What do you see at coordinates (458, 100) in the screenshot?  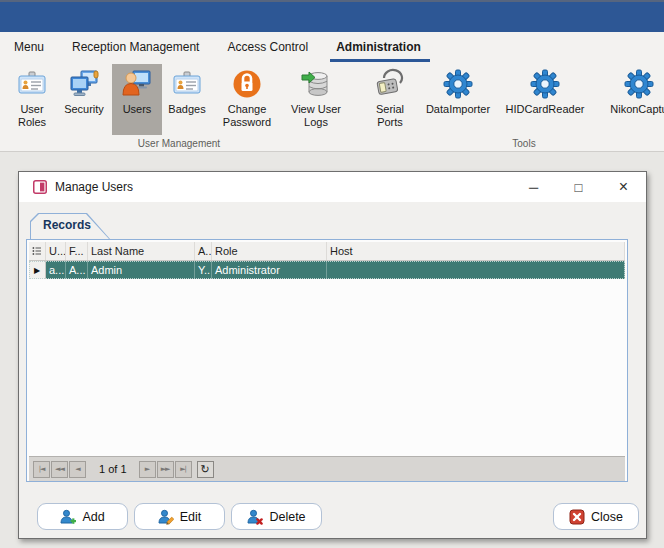 I see `ribbon-button-dataimporter: DataImporter` at bounding box center [458, 100].